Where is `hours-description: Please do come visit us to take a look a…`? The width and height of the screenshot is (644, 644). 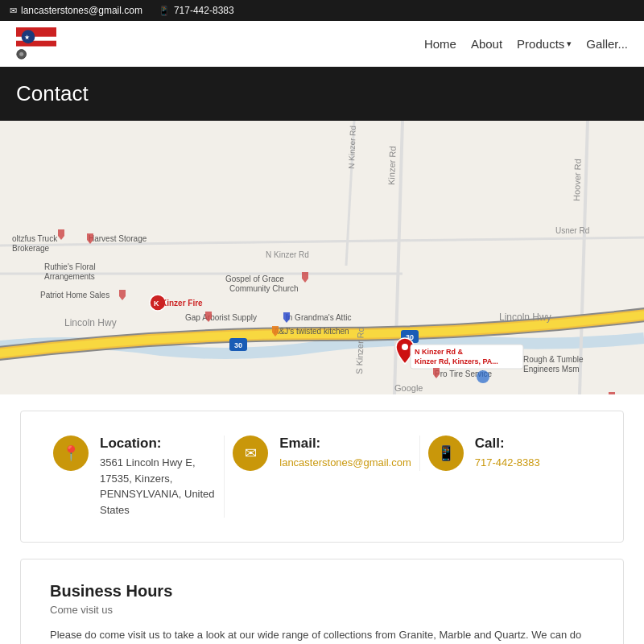 hours-description: Please do come visit us to take a look a… is located at coordinates (322, 636).